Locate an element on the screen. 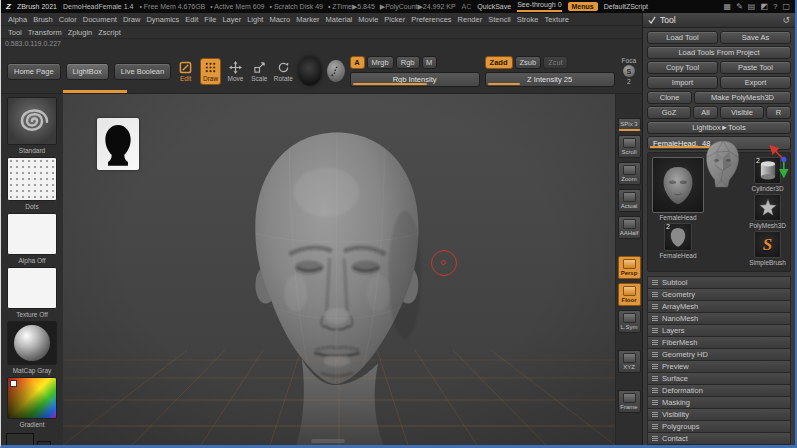 This screenshot has width=797, height=448. draw-button: Draw is located at coordinates (210, 72).